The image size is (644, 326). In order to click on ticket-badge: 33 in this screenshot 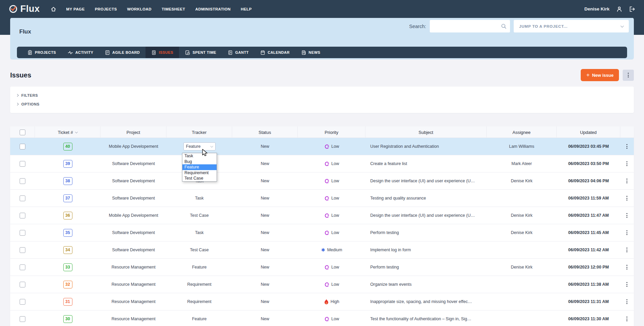, I will do `click(68, 267)`.